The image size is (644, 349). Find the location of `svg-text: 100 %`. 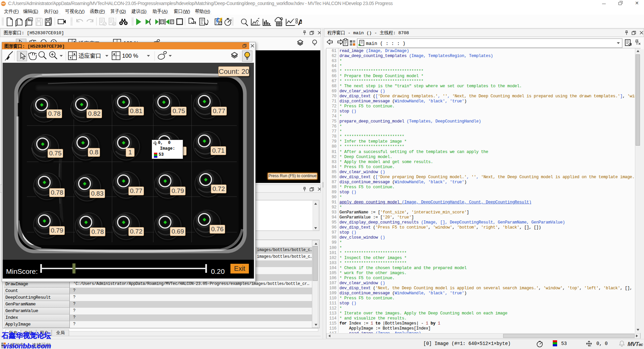

svg-text: 100 % is located at coordinates (130, 56).